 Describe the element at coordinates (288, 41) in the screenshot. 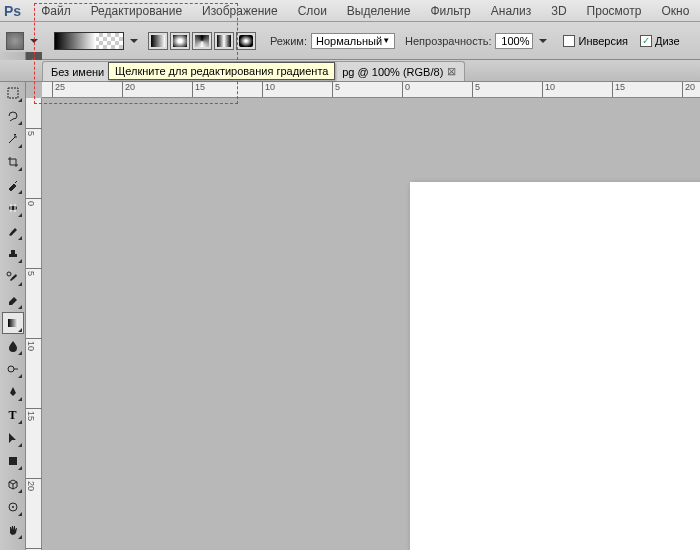

I see `mode-label: Режим:` at that location.